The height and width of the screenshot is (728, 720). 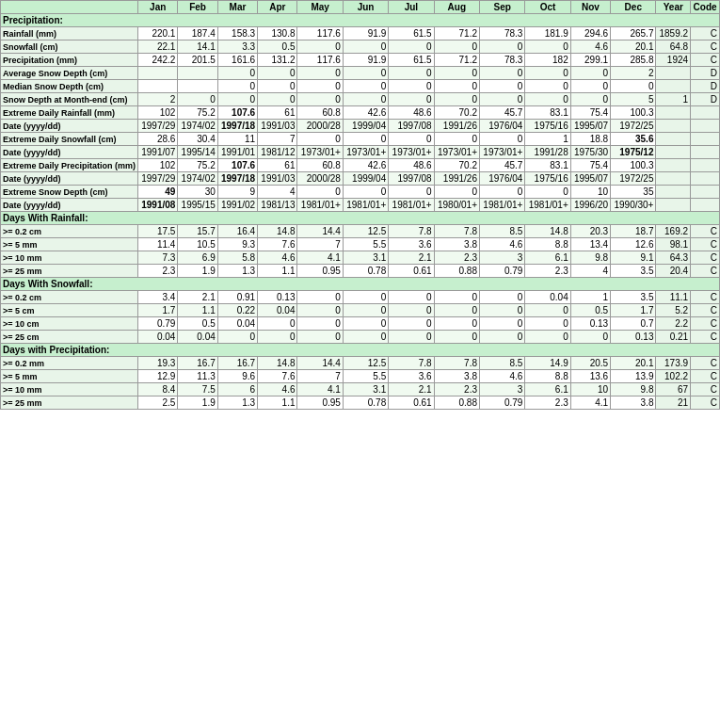 What do you see at coordinates (158, 47) in the screenshot?
I see `data-cell: 22.1` at bounding box center [158, 47].